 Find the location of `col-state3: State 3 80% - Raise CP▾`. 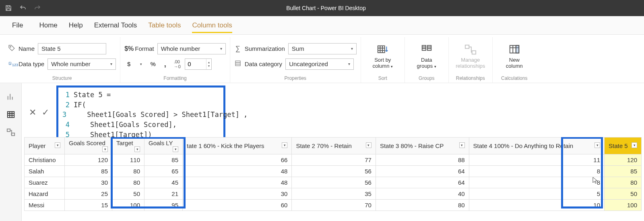

col-state3: State 3 80% - Raise CP▾ is located at coordinates (422, 146).